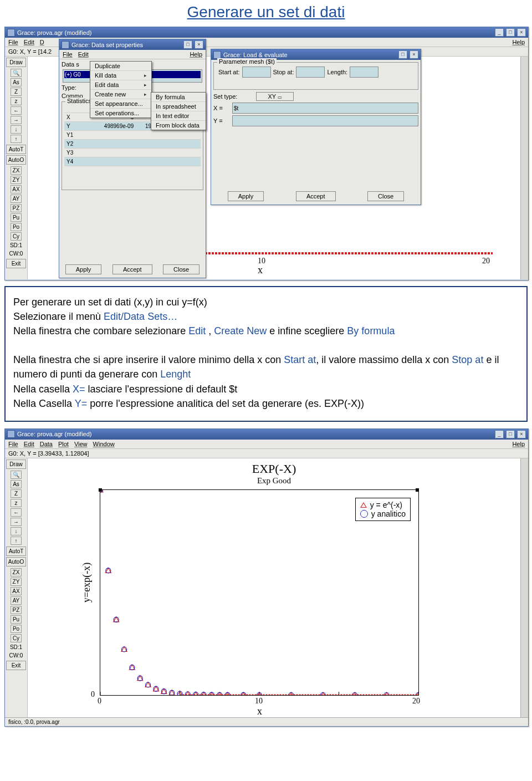 The image size is (532, 781). Describe the element at coordinates (325, 121) in the screenshot. I see `y-input` at that location.